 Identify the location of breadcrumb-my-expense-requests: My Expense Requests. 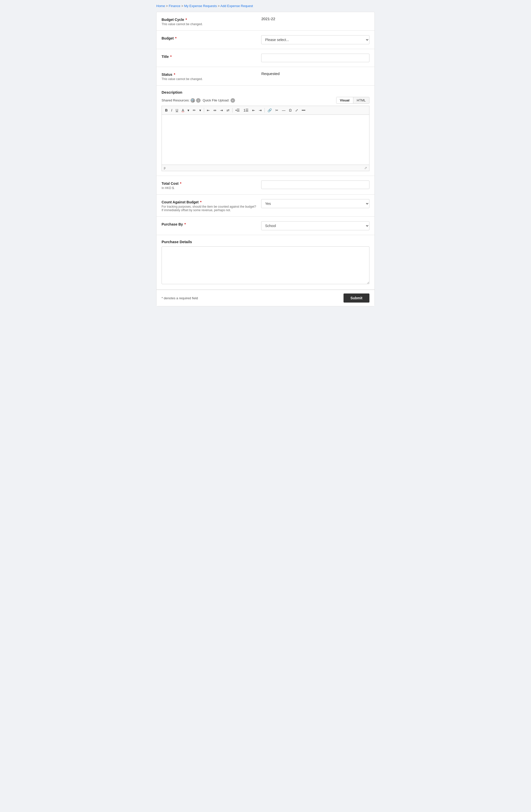
(201, 6).